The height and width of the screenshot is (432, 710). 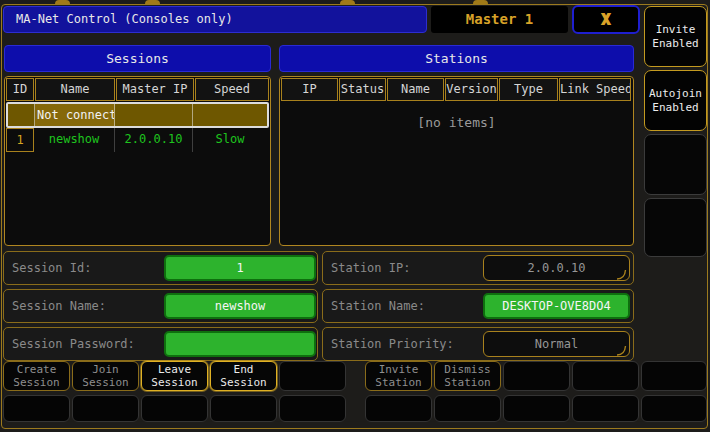 I want to click on session-cell-id: 1, so click(x=20, y=140).